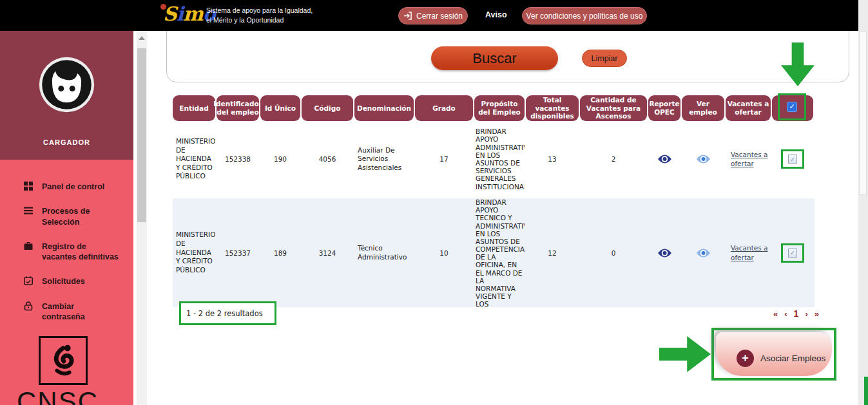 Image resolution: width=868 pixels, height=405 pixels. Describe the element at coordinates (384, 252) in the screenshot. I see `cell-denominacion: Técnico Administrativo` at that location.